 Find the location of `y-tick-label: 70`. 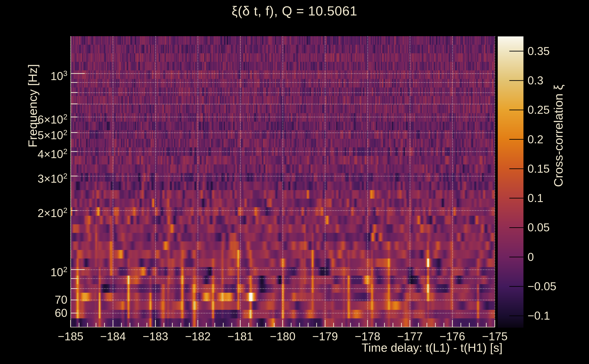

y-tick-label: 70 is located at coordinates (34, 300).